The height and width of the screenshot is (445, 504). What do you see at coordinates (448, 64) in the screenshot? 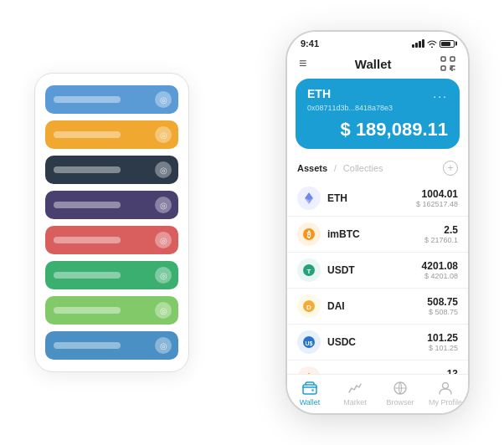
I see `scan-icon` at bounding box center [448, 64].